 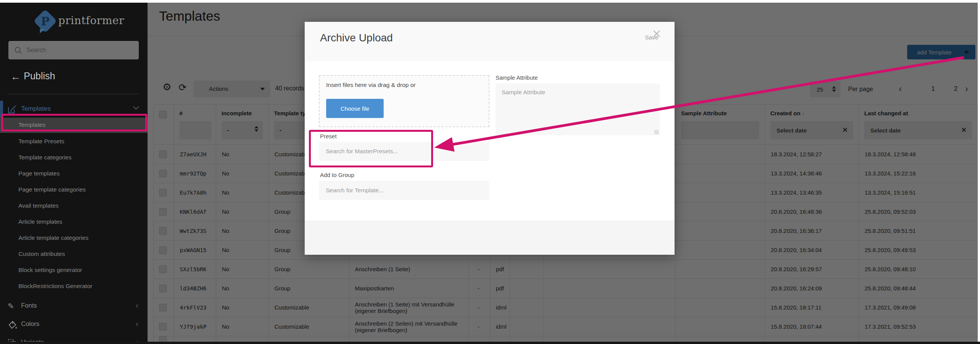 What do you see at coordinates (32, 125) in the screenshot?
I see `sidebar-item-label: Templates` at bounding box center [32, 125].